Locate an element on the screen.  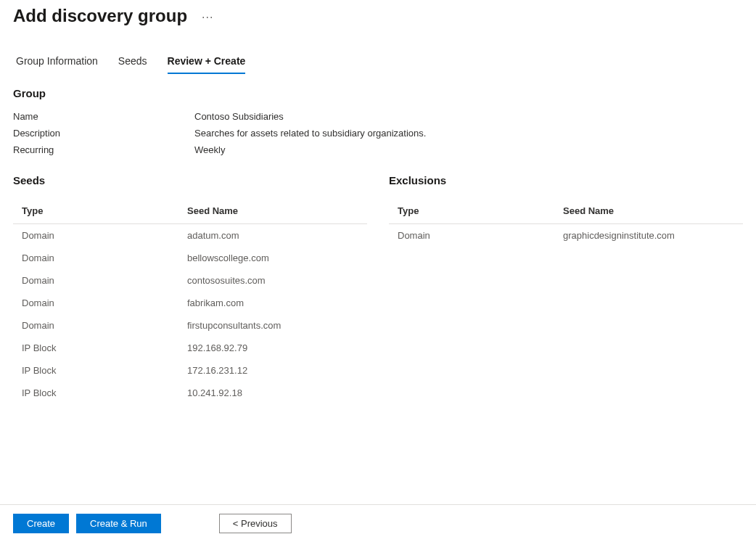
seeds-cell-name: firstupconsultants.com is located at coordinates (273, 325).